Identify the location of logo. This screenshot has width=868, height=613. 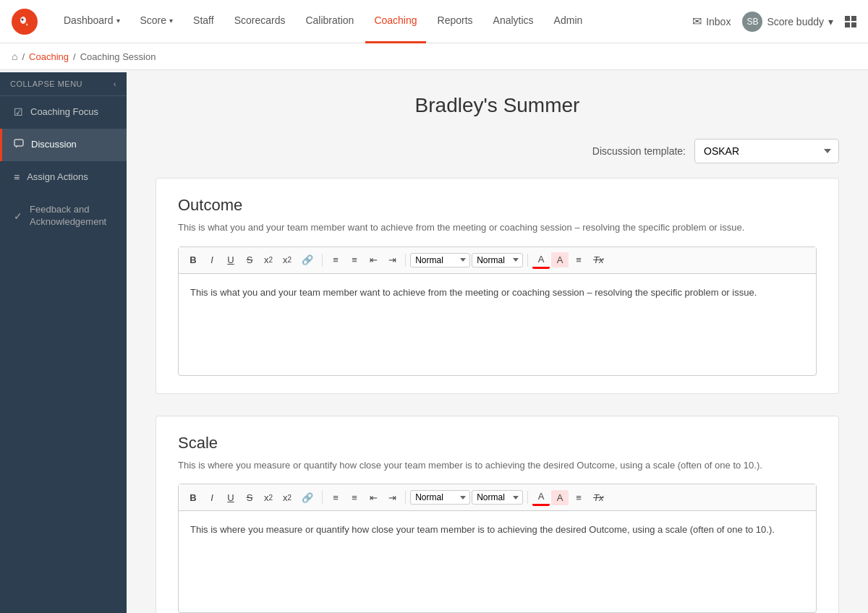
(25, 22).